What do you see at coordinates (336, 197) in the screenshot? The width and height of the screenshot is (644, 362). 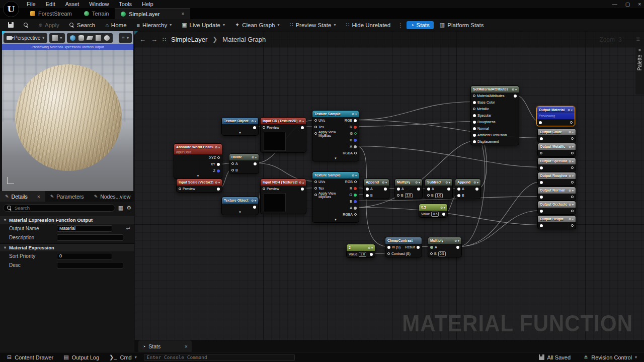 I see `node-texture-sample-2: Texture Sample⚙ ▾UVsRGBTexRApply View Mi…` at bounding box center [336, 197].